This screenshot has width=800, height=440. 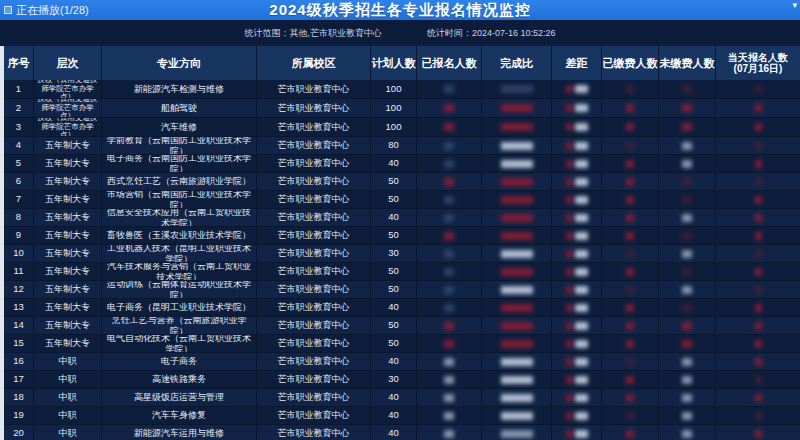 I want to click on table-row: 4五年制大专学前教育（云南国防工业职业技术学院）芒市职业教育中心80, so click(x=402, y=146).